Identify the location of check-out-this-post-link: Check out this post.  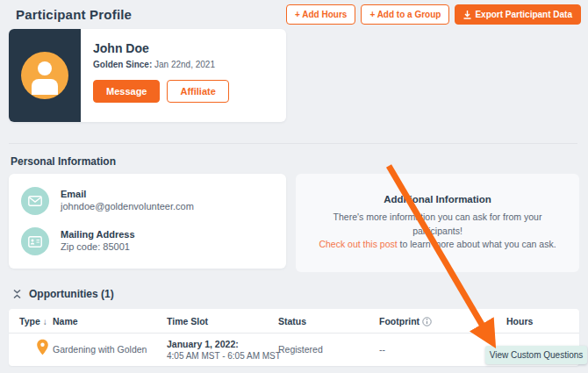
(358, 244).